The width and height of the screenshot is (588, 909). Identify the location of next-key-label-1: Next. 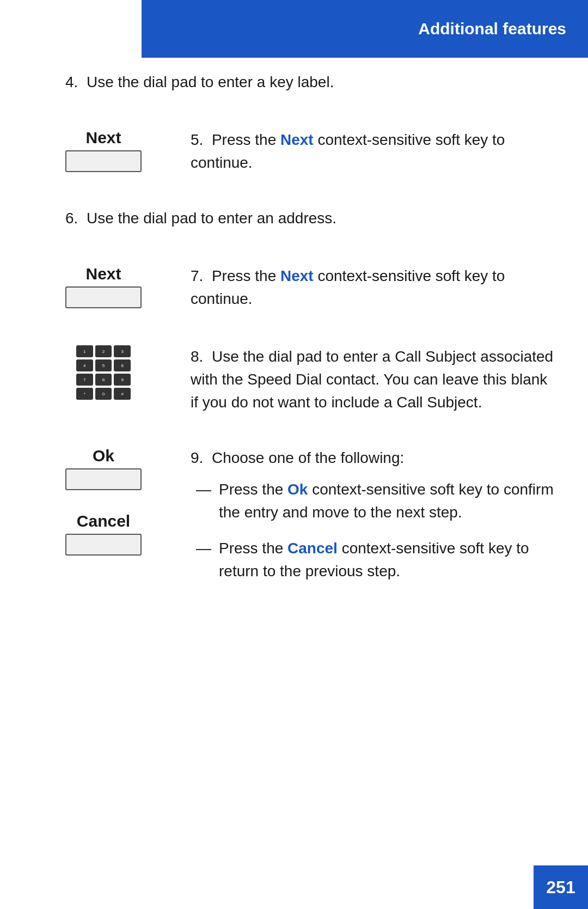
(103, 138).